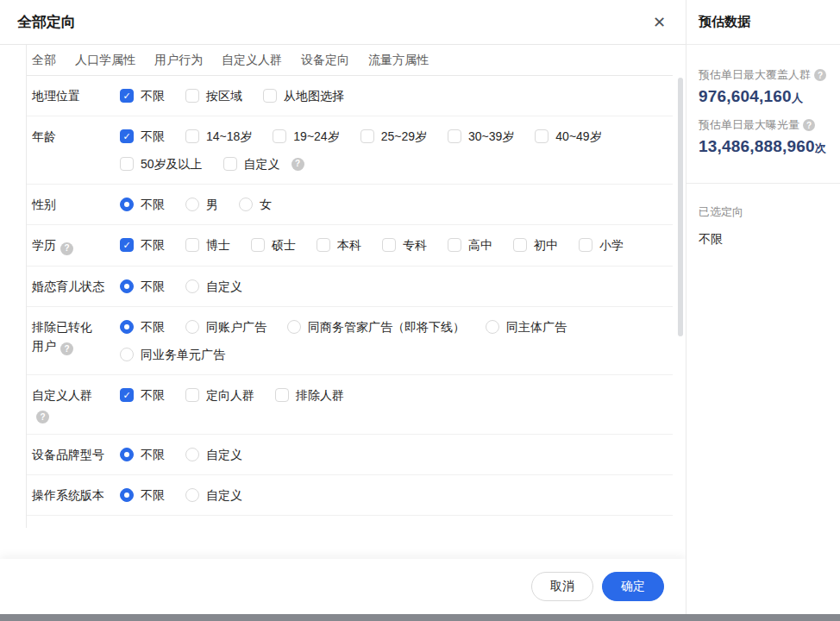  What do you see at coordinates (376, 327) in the screenshot?
I see `exclude-converted-users-option-2: 同商务管家广告（即将下线）` at bounding box center [376, 327].